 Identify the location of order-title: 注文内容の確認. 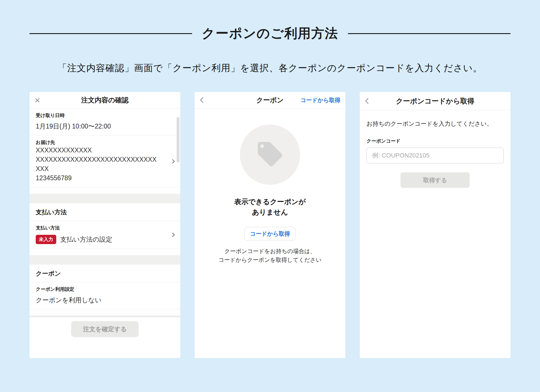
(105, 100).